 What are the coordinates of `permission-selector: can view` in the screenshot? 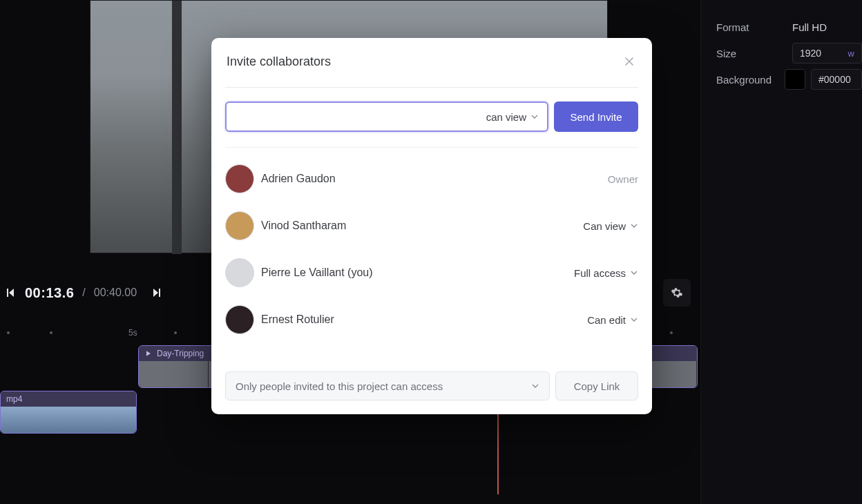 It's located at (513, 117).